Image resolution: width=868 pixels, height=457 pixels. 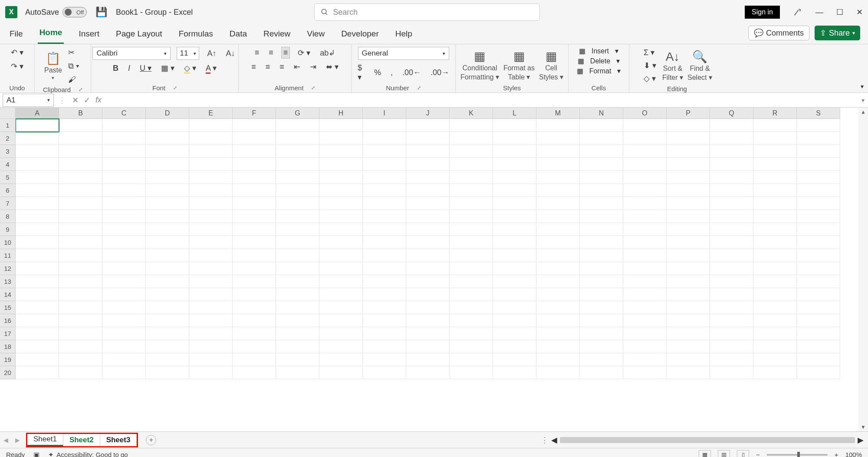 I want to click on cell-M13, so click(x=558, y=282).